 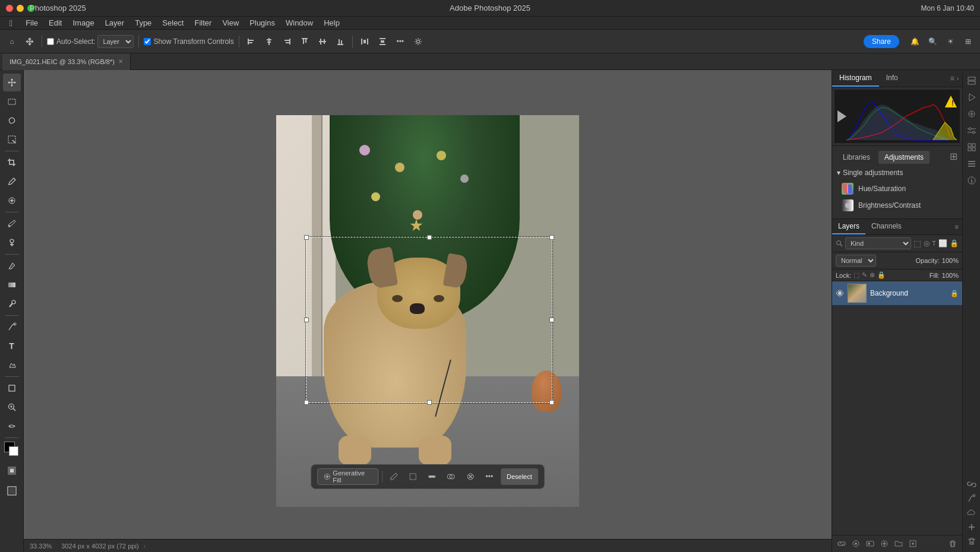 I want to click on layers-sidebar-btn, so click(x=972, y=164).